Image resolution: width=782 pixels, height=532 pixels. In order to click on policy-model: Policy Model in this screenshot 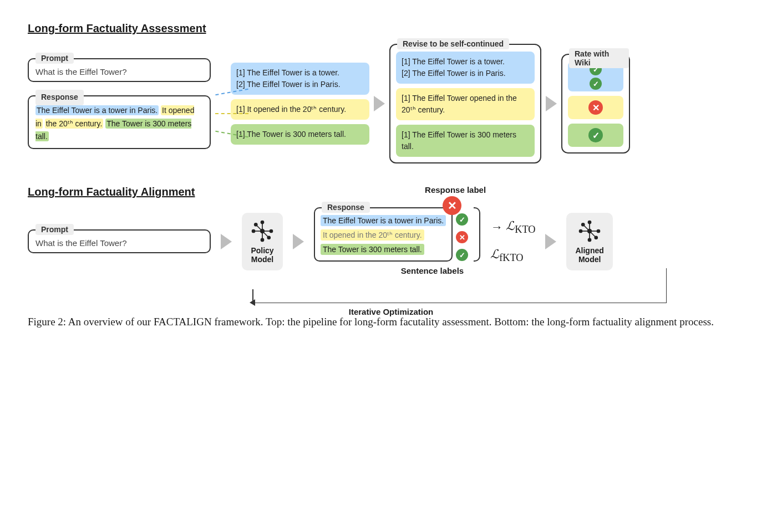, I will do `click(262, 242)`.